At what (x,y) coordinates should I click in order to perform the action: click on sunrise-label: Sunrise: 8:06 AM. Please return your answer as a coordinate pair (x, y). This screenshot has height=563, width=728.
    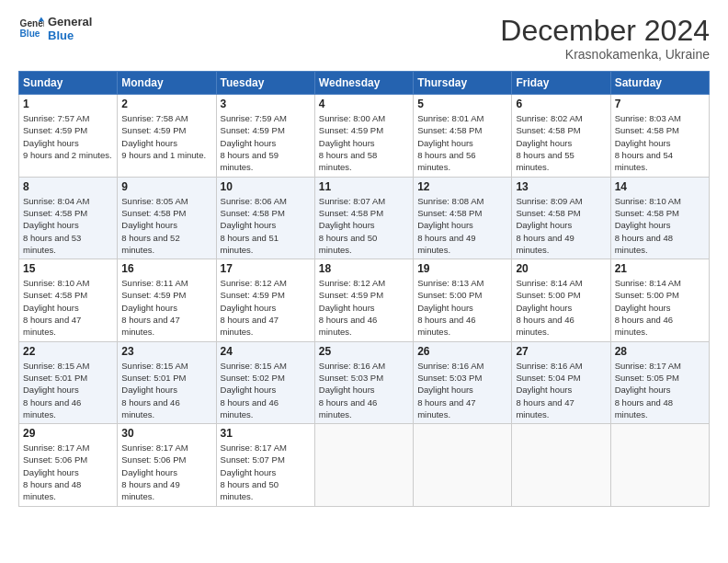
    Looking at the image, I should click on (254, 201).